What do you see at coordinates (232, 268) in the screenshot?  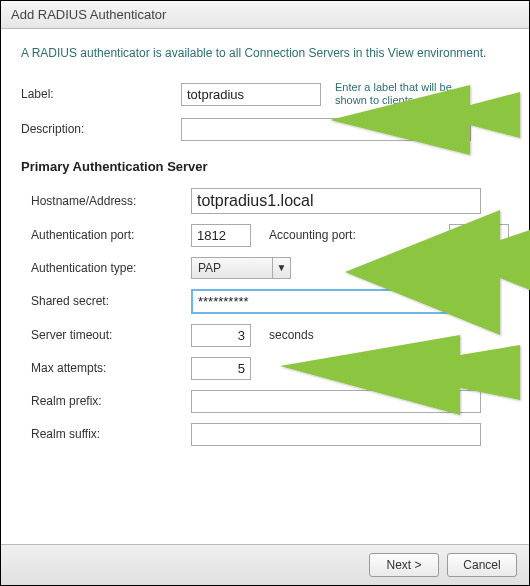 I see `auth-type-value: PAP` at bounding box center [232, 268].